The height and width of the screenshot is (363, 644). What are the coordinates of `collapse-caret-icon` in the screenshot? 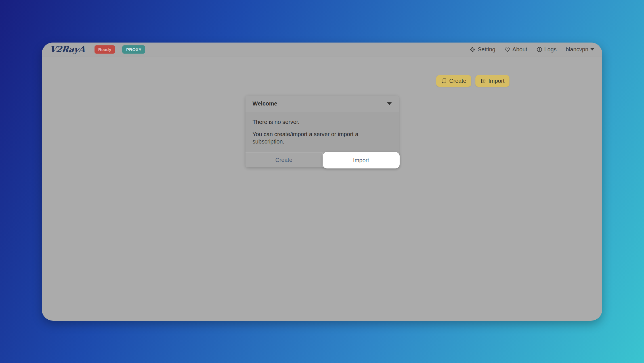 It's located at (389, 104).